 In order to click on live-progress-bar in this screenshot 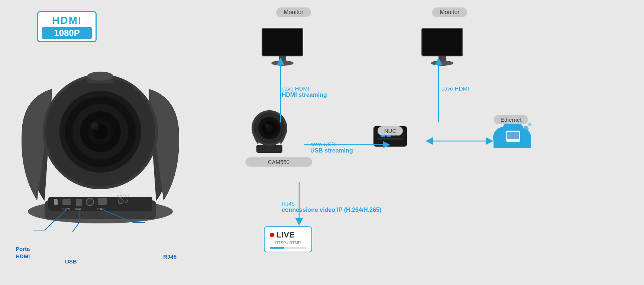, I will do `click(288, 248)`.